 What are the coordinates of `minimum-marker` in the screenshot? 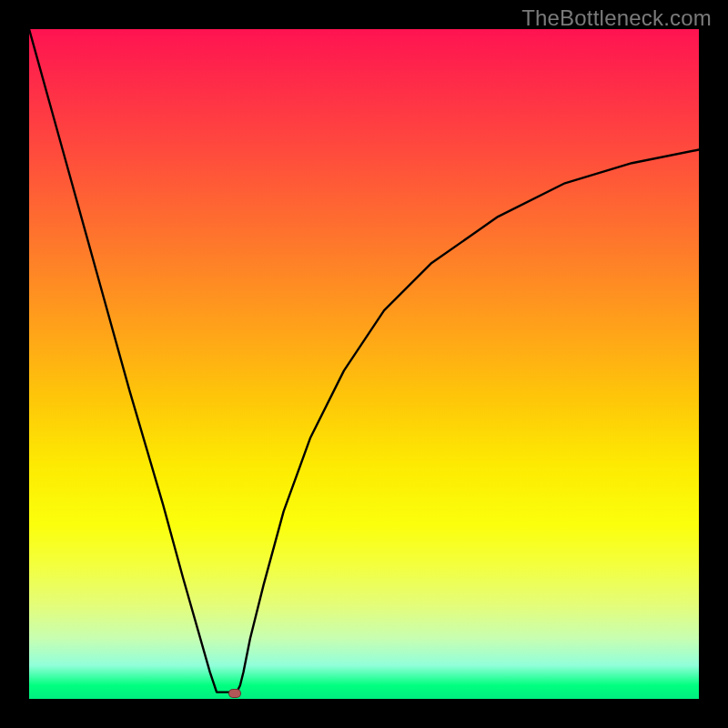 It's located at (235, 693).